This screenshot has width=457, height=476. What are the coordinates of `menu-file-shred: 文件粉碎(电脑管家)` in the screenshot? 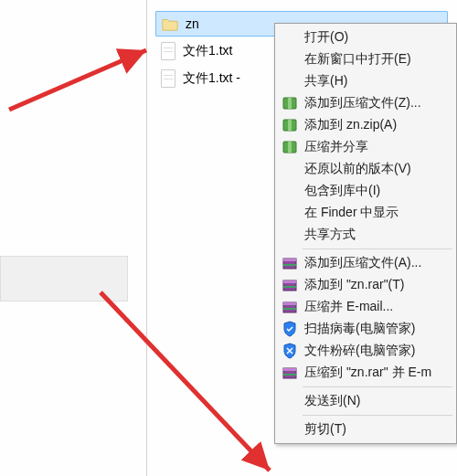 It's located at (366, 351).